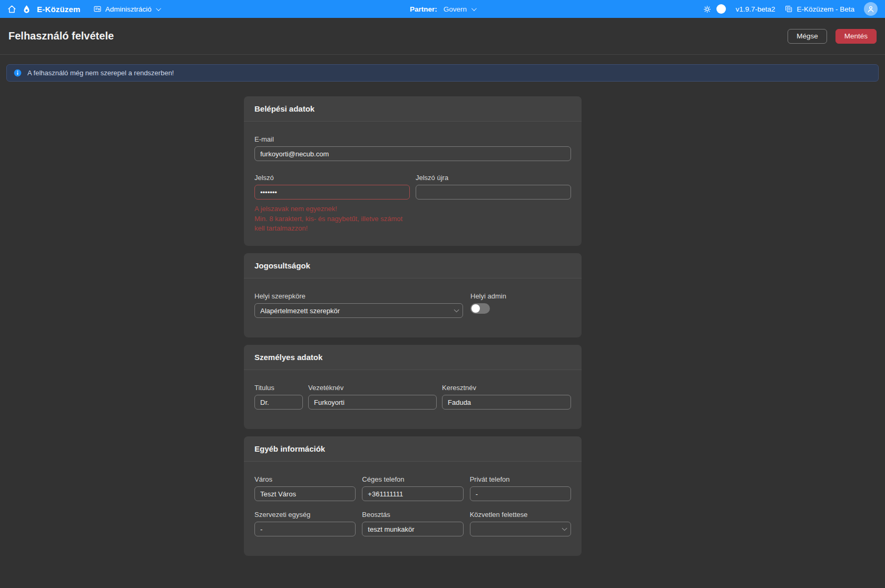 This screenshot has width=885, height=588. What do you see at coordinates (129, 9) in the screenshot?
I see `administration-label: Adminisztráció` at bounding box center [129, 9].